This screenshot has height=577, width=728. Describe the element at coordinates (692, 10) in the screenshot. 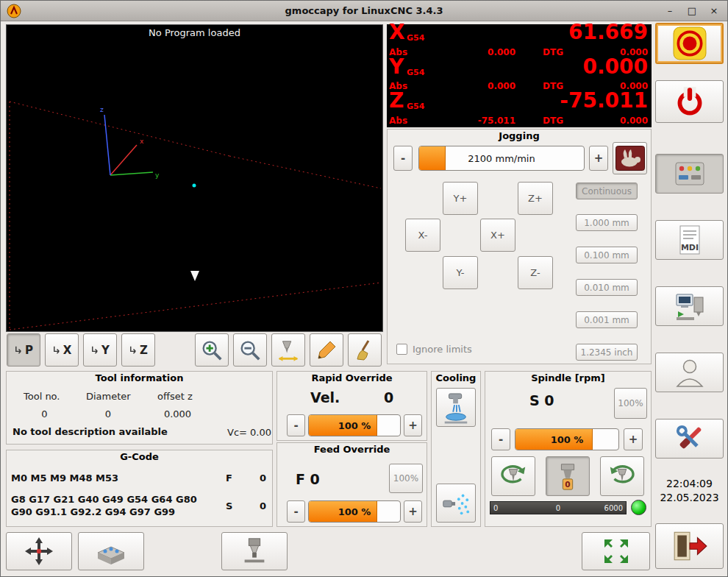

I see `maximize-icon: □` at that location.